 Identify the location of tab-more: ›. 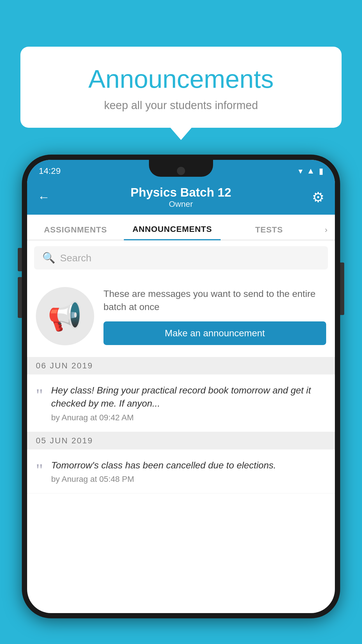
(326, 232).